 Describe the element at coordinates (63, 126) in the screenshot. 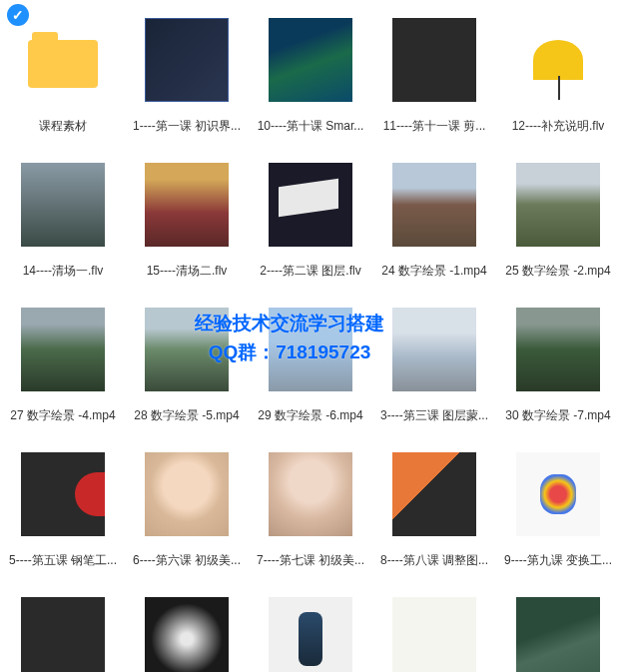

I see `file-label: 课程素材` at that location.